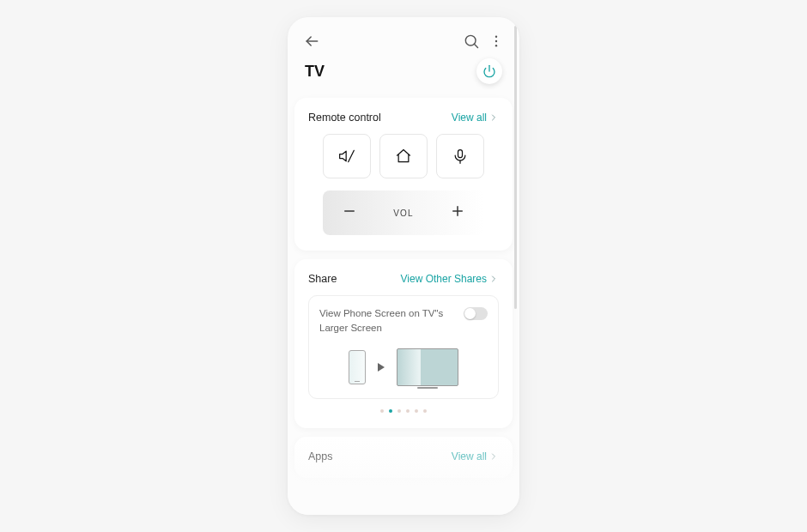 The image size is (807, 532). What do you see at coordinates (404, 156) in the screenshot?
I see `home-button` at bounding box center [404, 156].